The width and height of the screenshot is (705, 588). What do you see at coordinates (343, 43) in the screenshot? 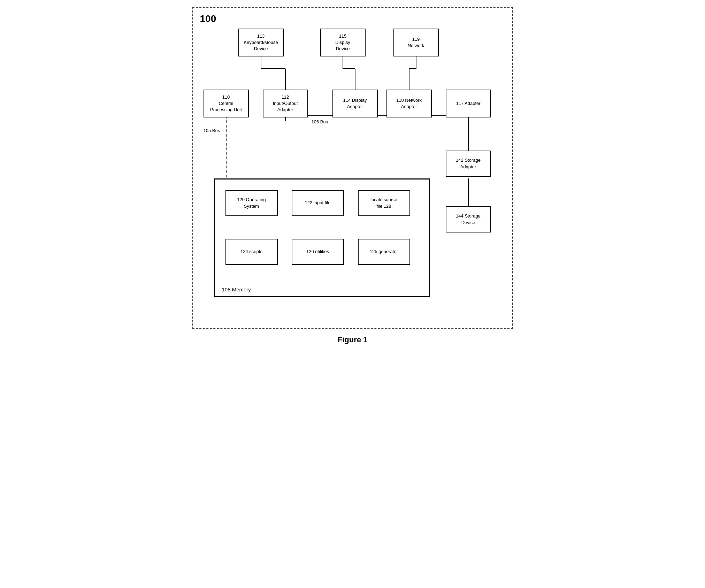
I see `display-device-label: 115 Display Device` at bounding box center [343, 43].